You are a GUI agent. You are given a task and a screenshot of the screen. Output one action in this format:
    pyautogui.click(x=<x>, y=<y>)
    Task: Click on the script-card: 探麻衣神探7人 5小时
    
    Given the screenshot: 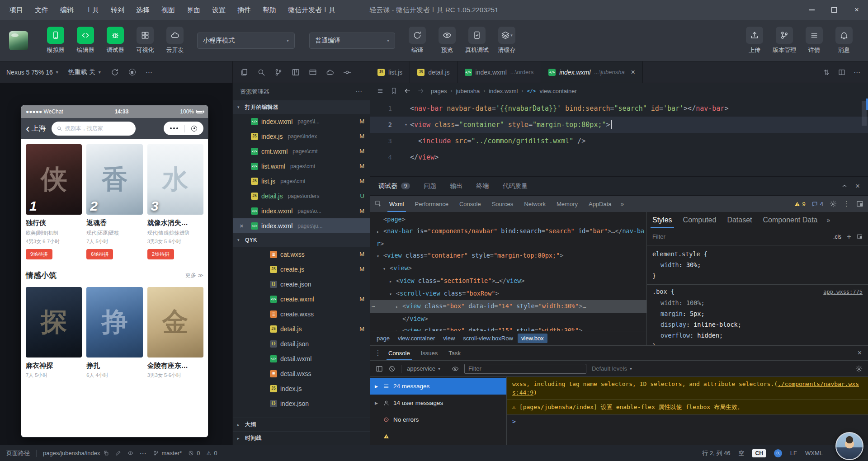 What is the action you would take?
    pyautogui.click(x=54, y=333)
    